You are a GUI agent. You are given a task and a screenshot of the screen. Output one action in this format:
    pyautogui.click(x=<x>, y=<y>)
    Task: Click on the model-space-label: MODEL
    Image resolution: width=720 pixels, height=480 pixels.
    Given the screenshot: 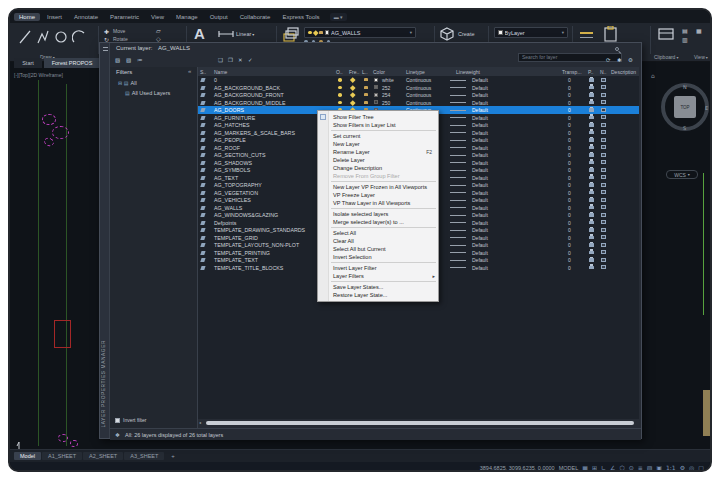 What is the action you would take?
    pyautogui.click(x=569, y=468)
    